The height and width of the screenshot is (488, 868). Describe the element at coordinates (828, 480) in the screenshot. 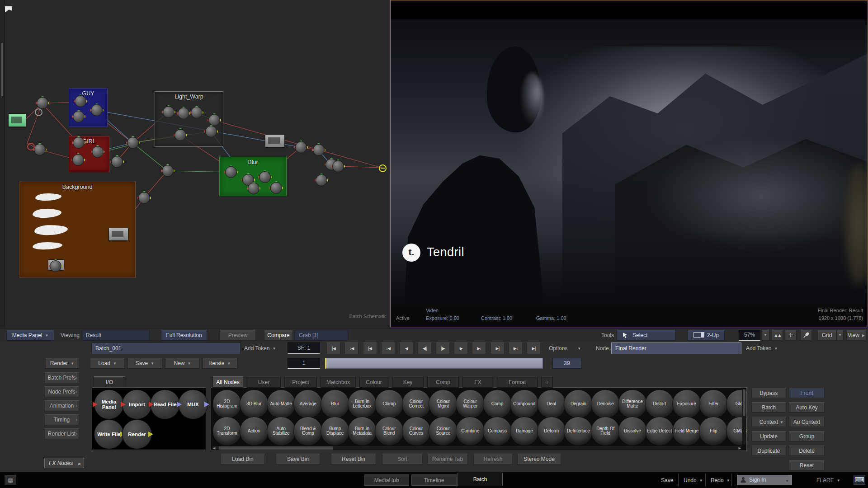

I see `flare-menu-button: FLARE▼` at that location.